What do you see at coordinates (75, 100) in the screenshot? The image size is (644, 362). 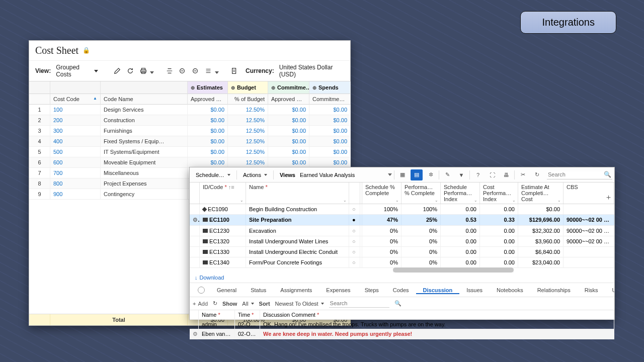 I see `col-cost-code: Cost Code▲` at bounding box center [75, 100].